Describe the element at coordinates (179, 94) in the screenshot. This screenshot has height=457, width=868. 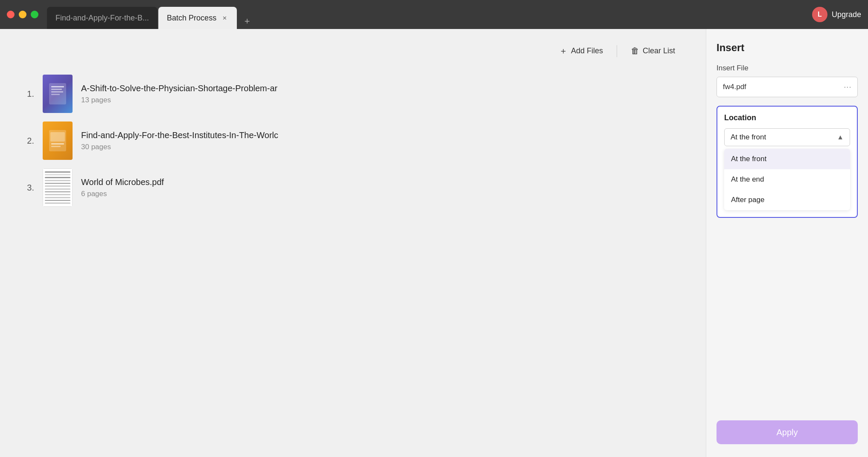
I see `file-info: A-Shift-to-Solve-the-Physician-Shortage-…` at that location.